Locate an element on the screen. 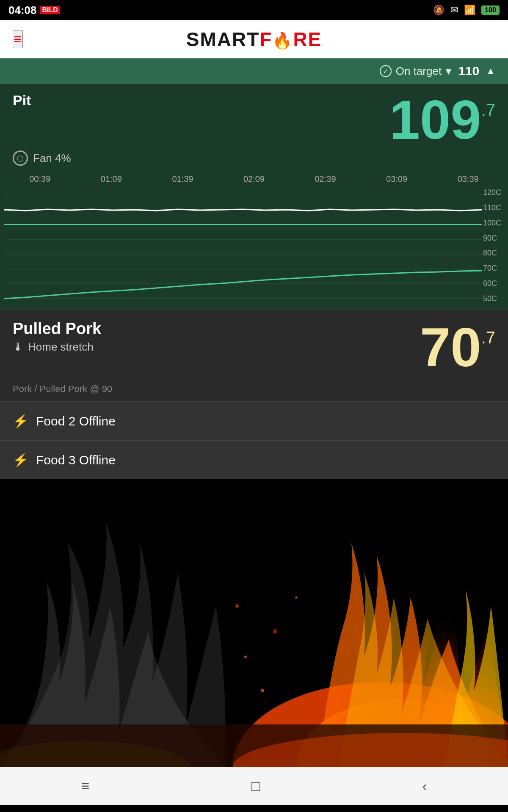  logo-fire-icon: 🔥 is located at coordinates (283, 41).